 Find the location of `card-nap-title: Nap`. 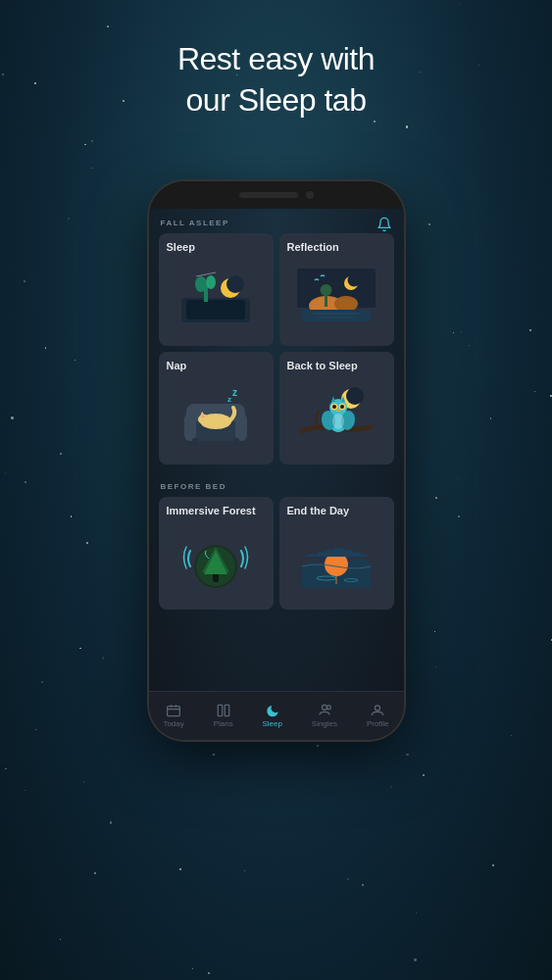

card-nap-title: Nap is located at coordinates (216, 366).